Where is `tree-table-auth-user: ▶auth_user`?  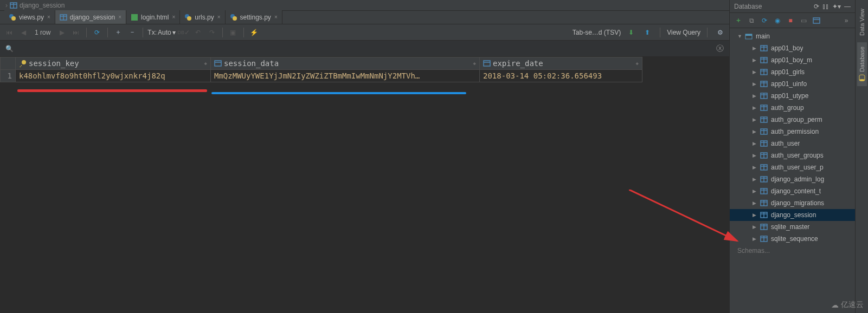
tree-table-auth-user: ▶auth_user is located at coordinates (793, 144).